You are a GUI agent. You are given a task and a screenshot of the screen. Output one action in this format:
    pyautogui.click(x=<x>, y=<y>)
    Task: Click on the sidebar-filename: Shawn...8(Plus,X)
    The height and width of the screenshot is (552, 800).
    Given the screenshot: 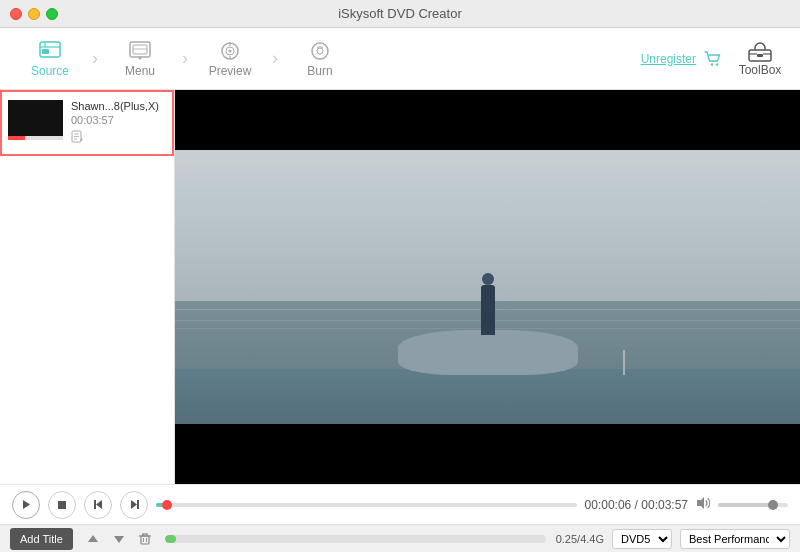 What is the action you would take?
    pyautogui.click(x=118, y=106)
    